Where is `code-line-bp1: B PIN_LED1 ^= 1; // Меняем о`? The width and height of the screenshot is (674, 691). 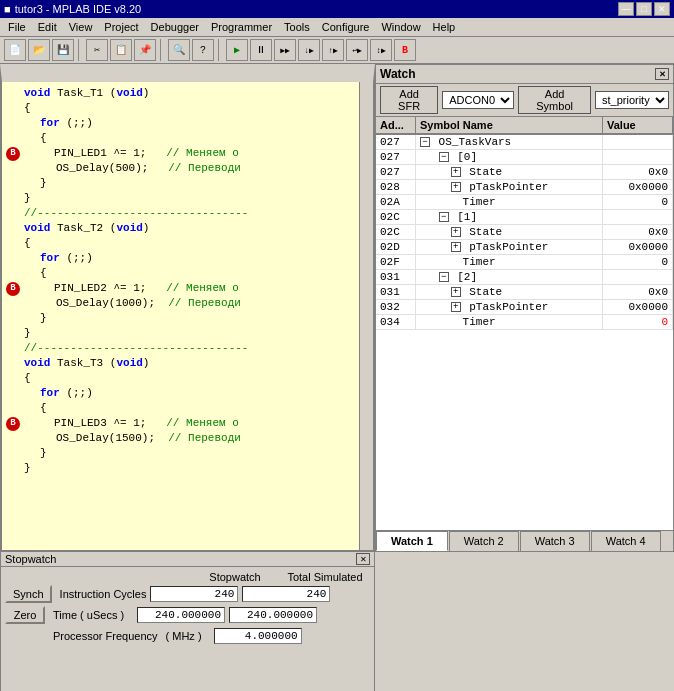
code-line-bp1: B PIN_LED1 ^= 1; // Меняем о is located at coordinates (188, 154).